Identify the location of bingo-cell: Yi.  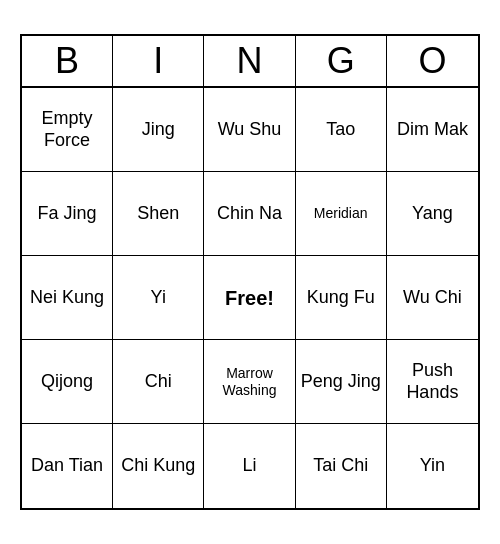
(158, 298).